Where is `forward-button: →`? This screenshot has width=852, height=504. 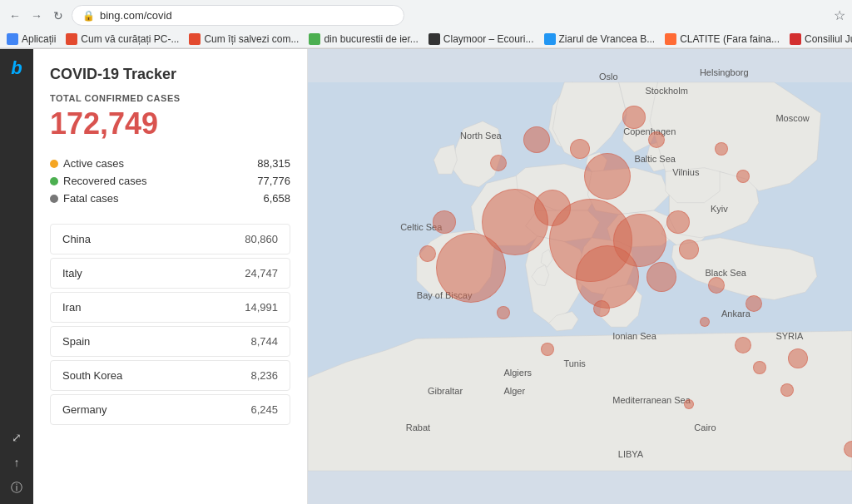
forward-button: → is located at coordinates (37, 16).